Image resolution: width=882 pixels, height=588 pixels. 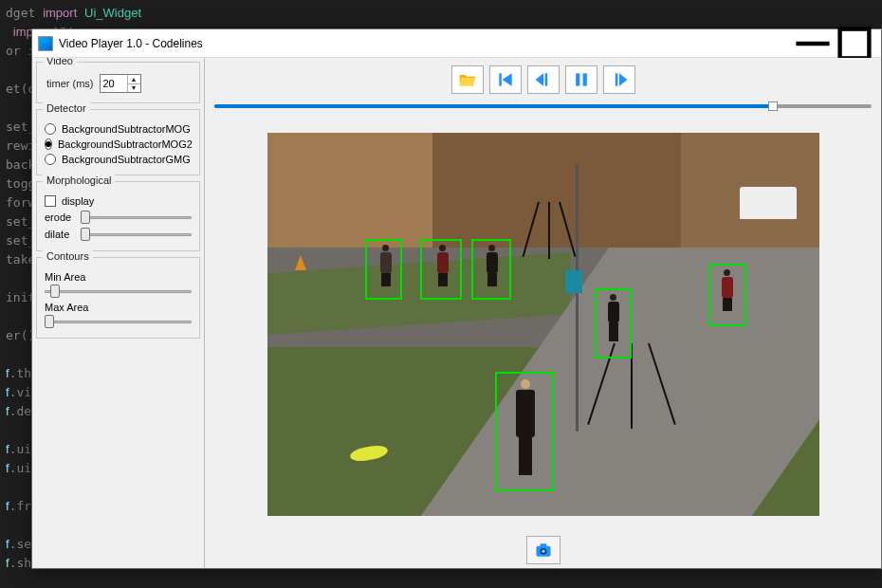 I want to click on playback-toolbar, so click(x=543, y=80).